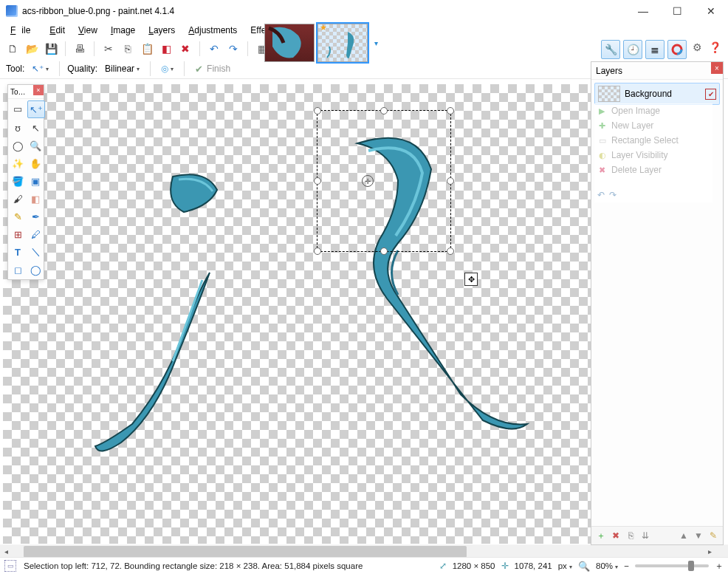  What do you see at coordinates (603, 170) in the screenshot?
I see `delete-layer-icon: ✖` at bounding box center [603, 170].